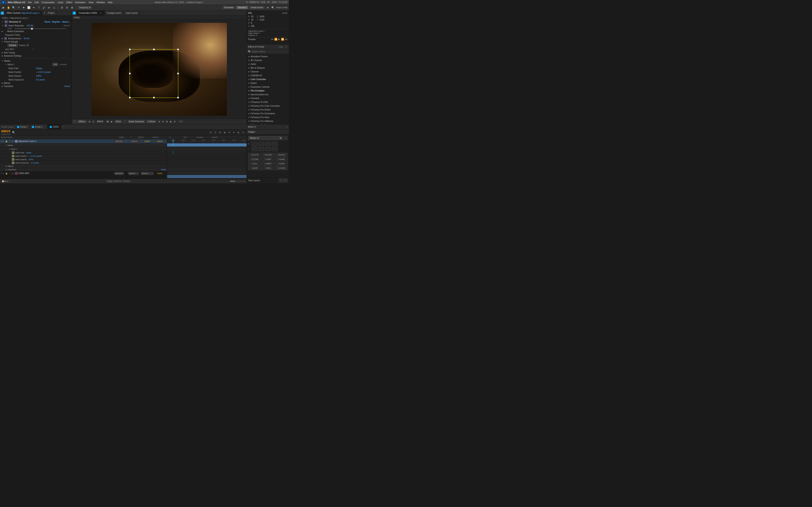 This screenshot has width=812, height=507. Describe the element at coordinates (44, 7) in the screenshot. I see `tool-paint: 🖌` at that location.